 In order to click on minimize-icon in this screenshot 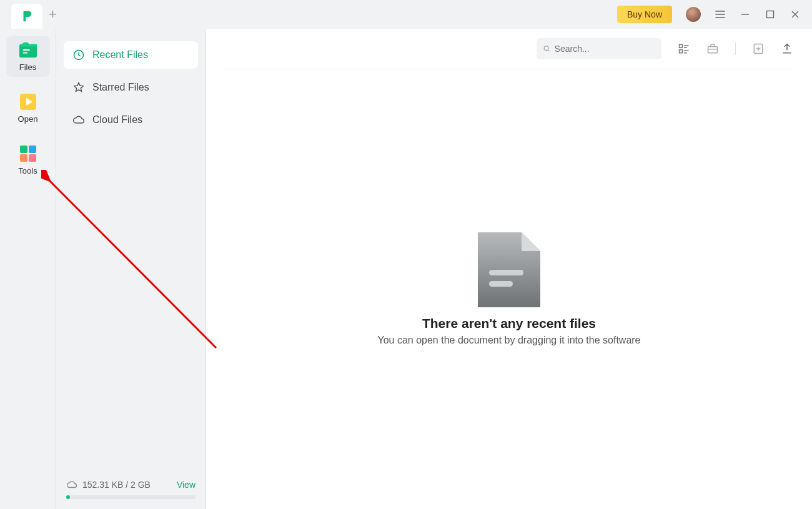, I will do `click(745, 14)`.